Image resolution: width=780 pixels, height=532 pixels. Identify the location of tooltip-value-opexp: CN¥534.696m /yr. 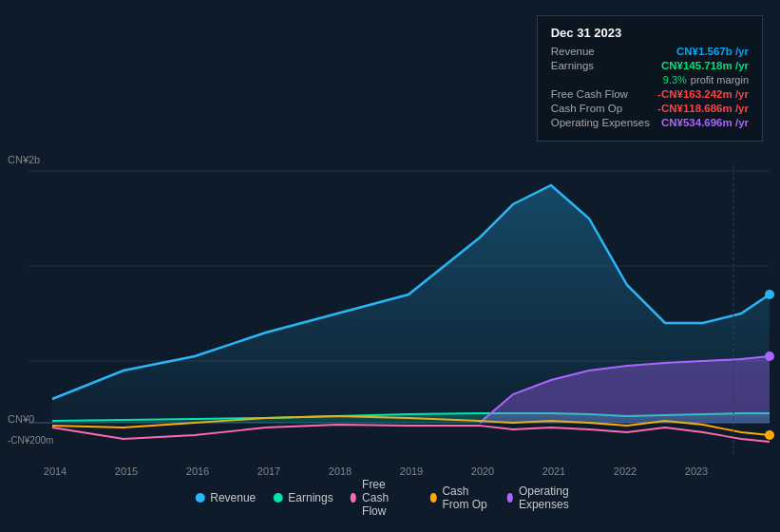
(705, 123).